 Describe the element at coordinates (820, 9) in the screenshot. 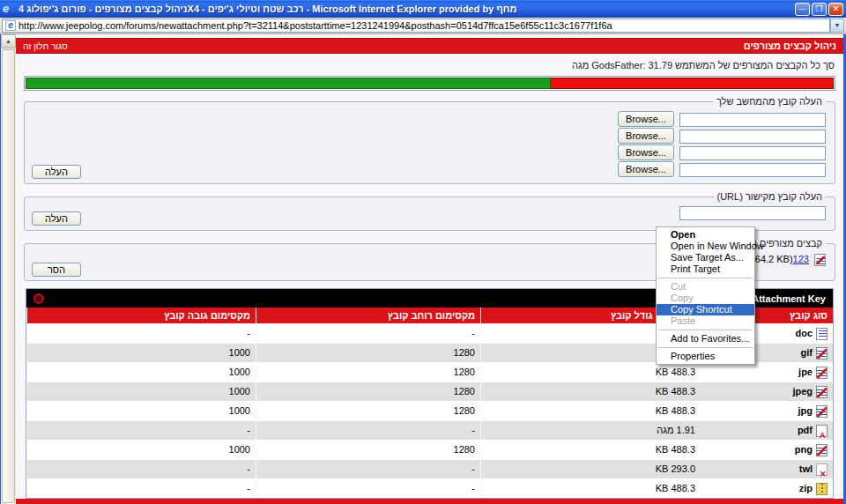

I see `restore-button: ❐` at that location.